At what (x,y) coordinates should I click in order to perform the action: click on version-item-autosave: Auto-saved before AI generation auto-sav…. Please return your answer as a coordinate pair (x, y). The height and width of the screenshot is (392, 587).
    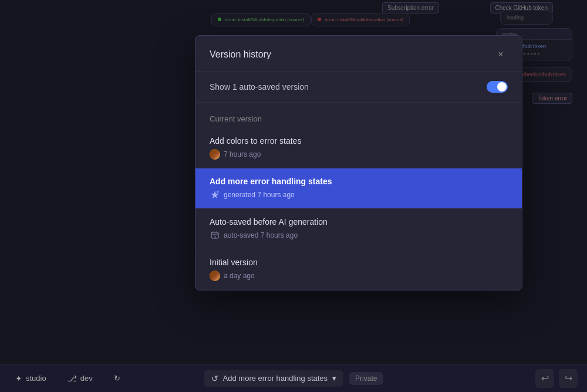
    Looking at the image, I should click on (359, 229).